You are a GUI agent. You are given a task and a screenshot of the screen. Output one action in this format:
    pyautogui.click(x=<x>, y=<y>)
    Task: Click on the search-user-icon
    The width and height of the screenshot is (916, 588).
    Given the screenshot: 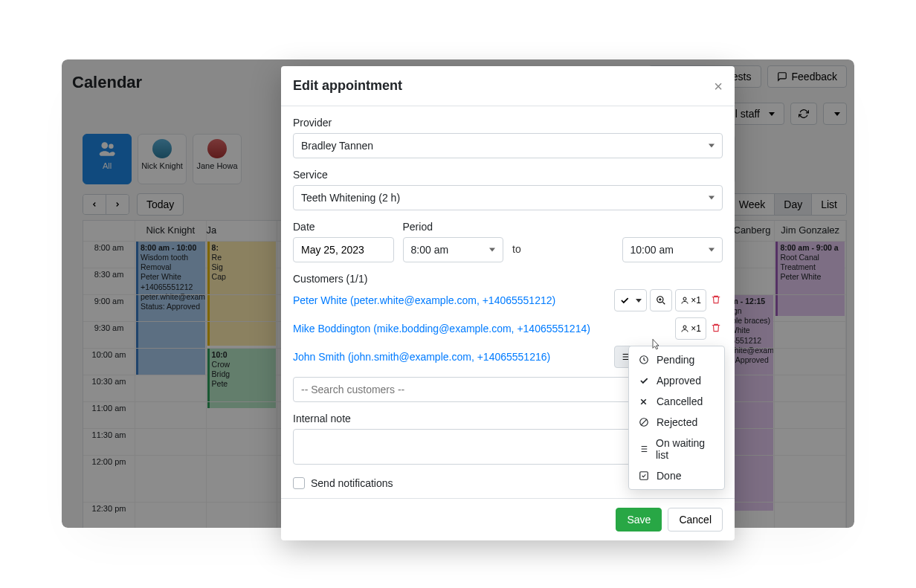 What is the action you would take?
    pyautogui.click(x=661, y=300)
    